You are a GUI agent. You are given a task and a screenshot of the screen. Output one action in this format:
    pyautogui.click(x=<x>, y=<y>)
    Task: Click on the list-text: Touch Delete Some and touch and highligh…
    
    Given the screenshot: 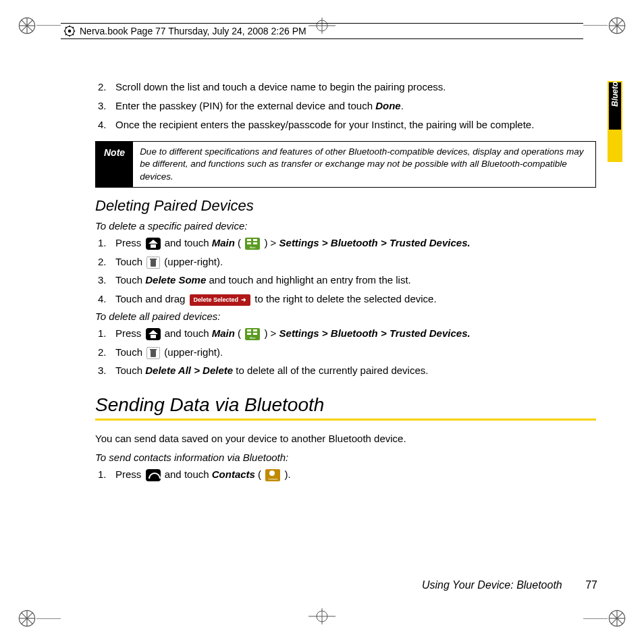 What is the action you would take?
    pyautogui.click(x=356, y=280)
    